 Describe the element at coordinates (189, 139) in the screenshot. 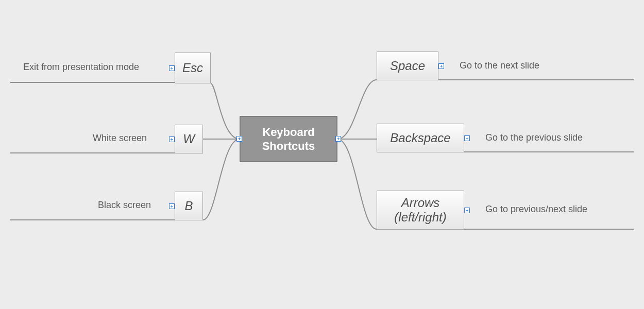

I see `left-key-box: W` at that location.